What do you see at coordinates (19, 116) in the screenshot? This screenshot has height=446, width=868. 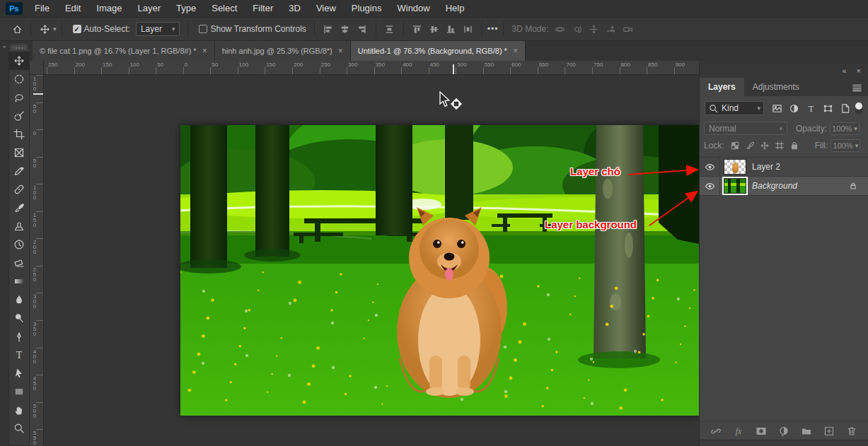 I see `object-selection-tool` at bounding box center [19, 116].